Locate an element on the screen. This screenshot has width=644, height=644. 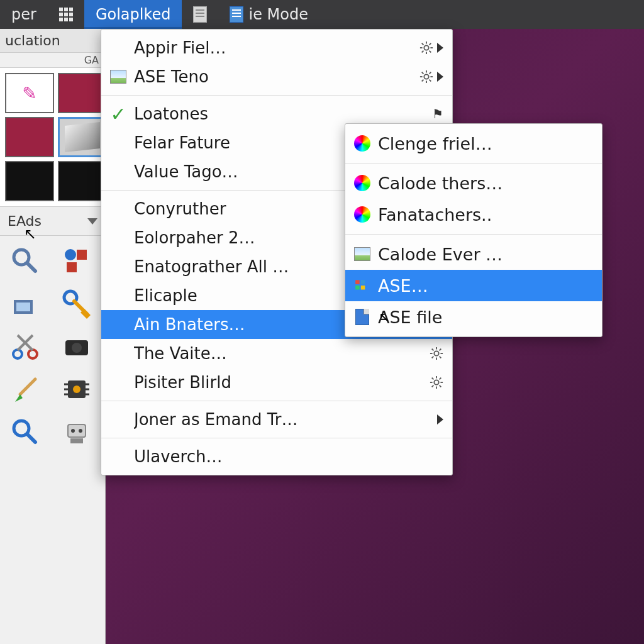
submenu-item-ase: ASE… is located at coordinates (474, 286).